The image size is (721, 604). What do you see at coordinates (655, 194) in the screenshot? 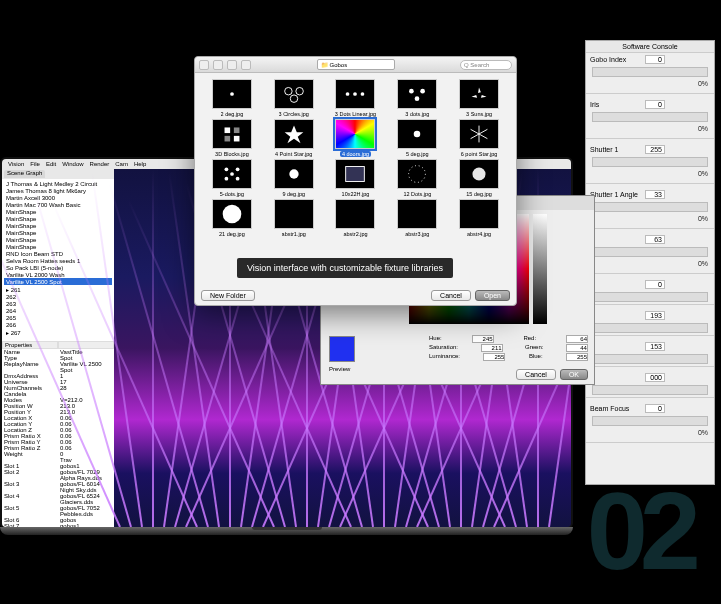
I see `param-value: 33` at bounding box center [655, 194].